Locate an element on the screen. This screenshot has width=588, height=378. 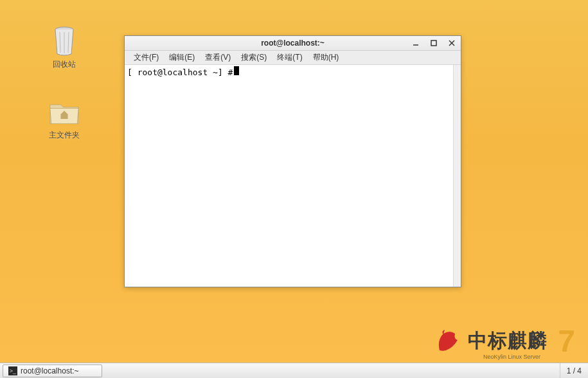
workspace-text: 1 / 4 is located at coordinates (575, 371).